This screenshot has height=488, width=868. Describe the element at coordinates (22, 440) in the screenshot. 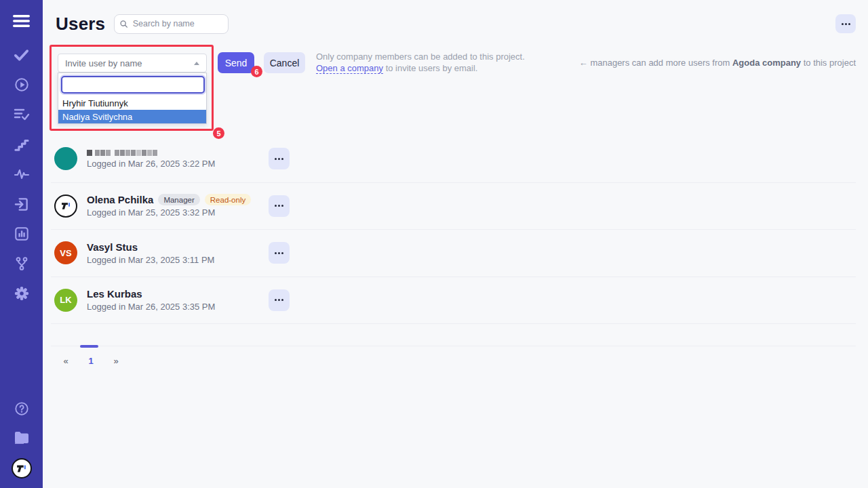

I see `sidebar-bottom` at that location.